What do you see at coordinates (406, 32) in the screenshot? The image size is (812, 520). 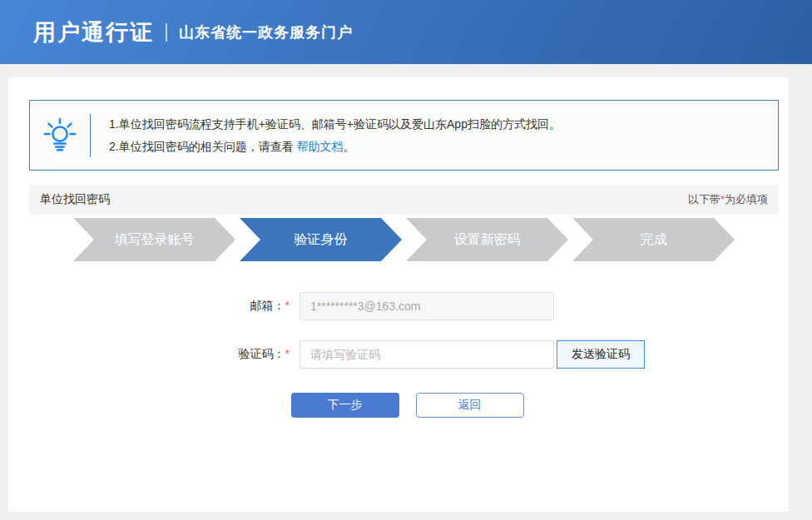 I see `app-header: 用户通行证 山东省统一政务服务门户` at bounding box center [406, 32].